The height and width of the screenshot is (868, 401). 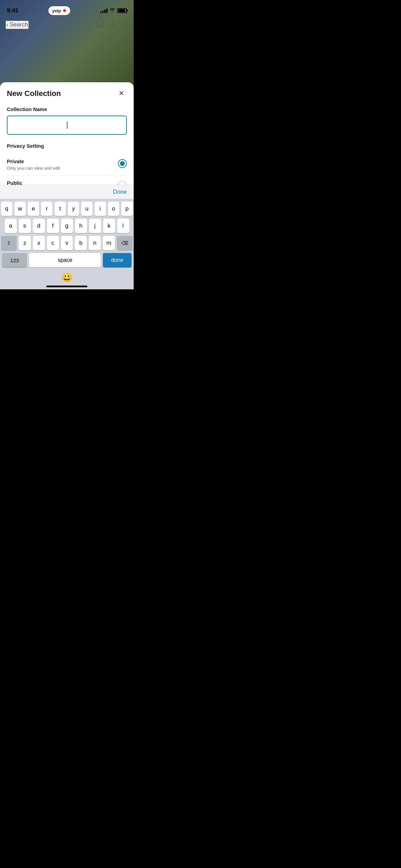 I want to click on key-v: v, so click(x=67, y=243).